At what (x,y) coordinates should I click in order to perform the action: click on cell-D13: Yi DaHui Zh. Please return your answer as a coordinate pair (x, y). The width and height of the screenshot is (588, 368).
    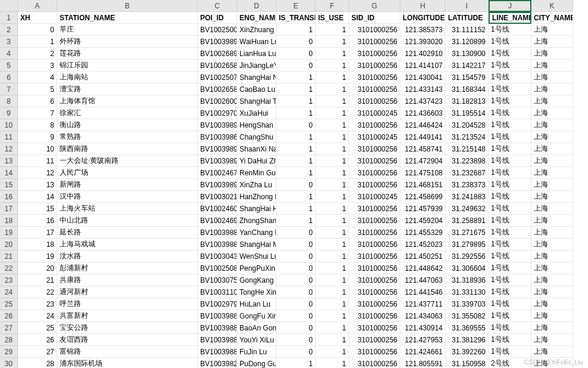
    Looking at the image, I should click on (257, 161).